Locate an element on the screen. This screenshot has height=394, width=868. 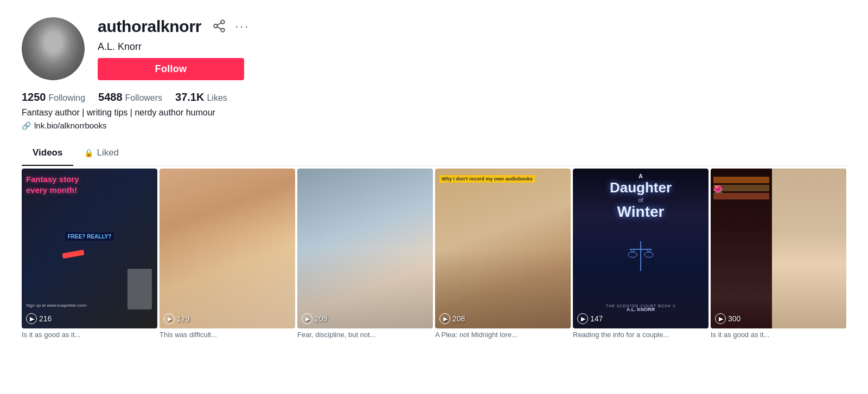
person-area is located at coordinates (809, 248).